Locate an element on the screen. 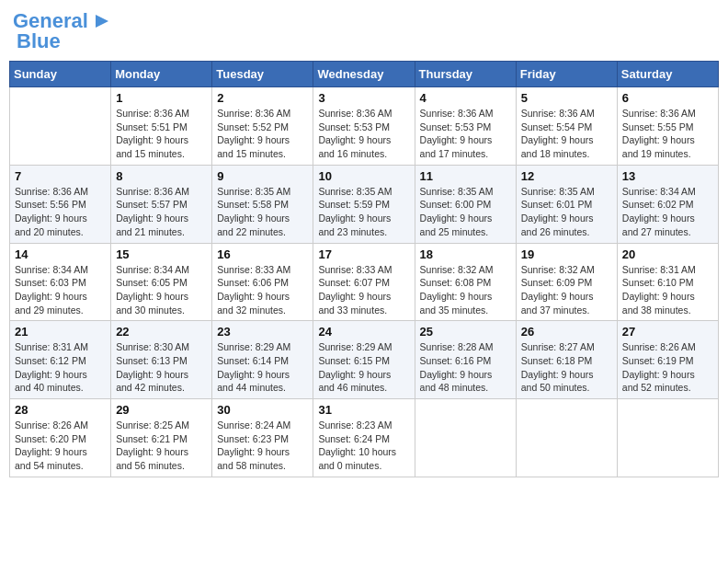  header-cell-saturday: Saturday is located at coordinates (667, 75).